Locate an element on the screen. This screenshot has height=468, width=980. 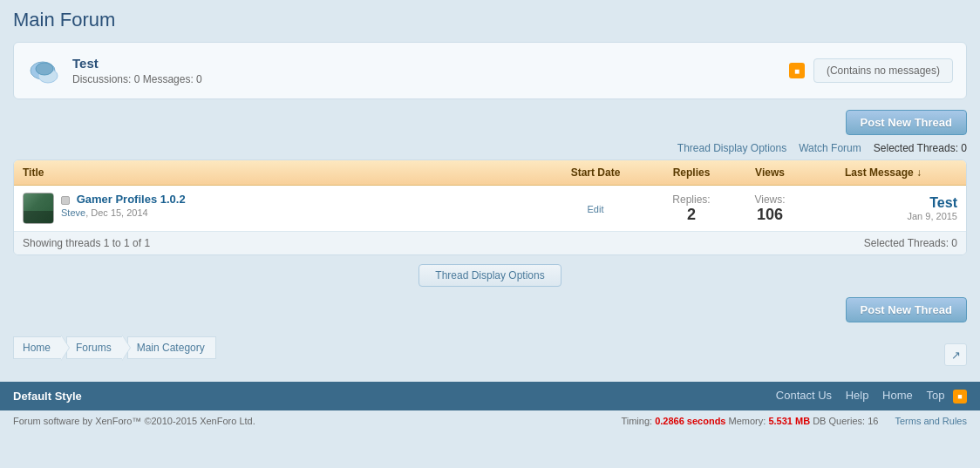
forum-block: Test Discussions: 0 Messages: 0 ■ (Conta… is located at coordinates (490, 71).